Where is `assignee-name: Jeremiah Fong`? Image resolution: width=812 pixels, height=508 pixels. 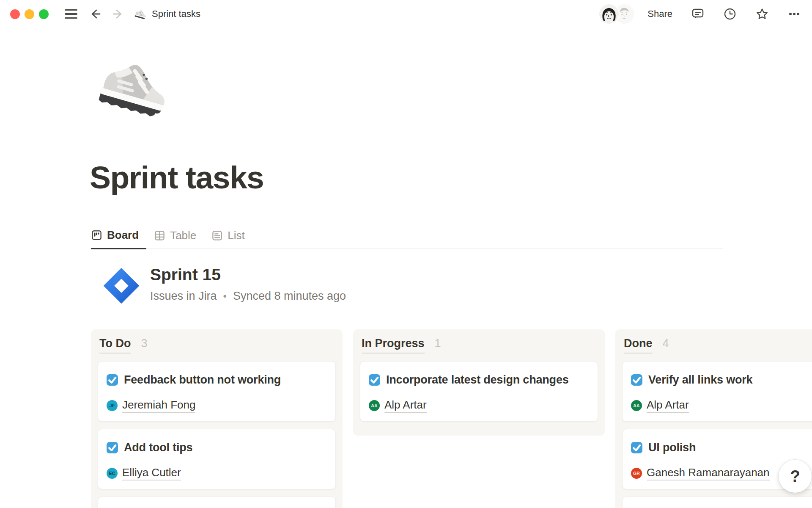
assignee-name: Jeremiah Fong is located at coordinates (159, 406).